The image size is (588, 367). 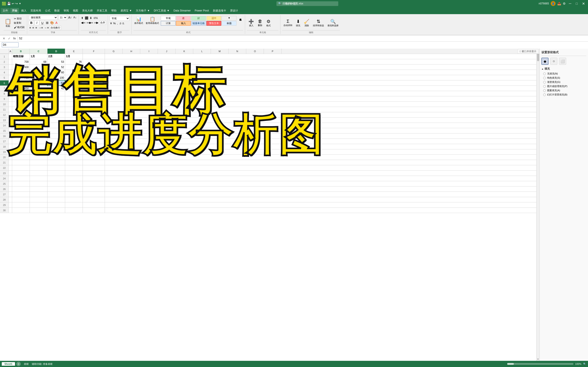 What do you see at coordinates (90, 23) in the screenshot?
I see `align-center2-icon: ═◆═` at bounding box center [90, 23].